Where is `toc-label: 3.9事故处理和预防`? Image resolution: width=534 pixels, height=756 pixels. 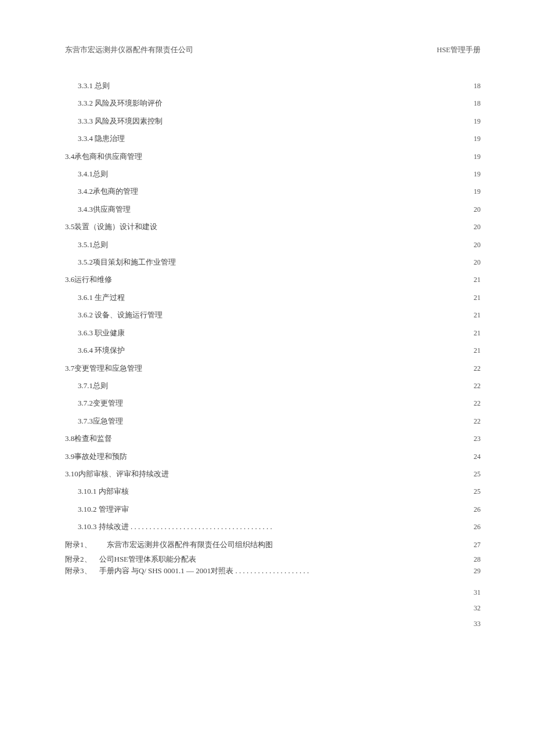
toc-label: 3.9事故处理和预防 is located at coordinates (96, 456).